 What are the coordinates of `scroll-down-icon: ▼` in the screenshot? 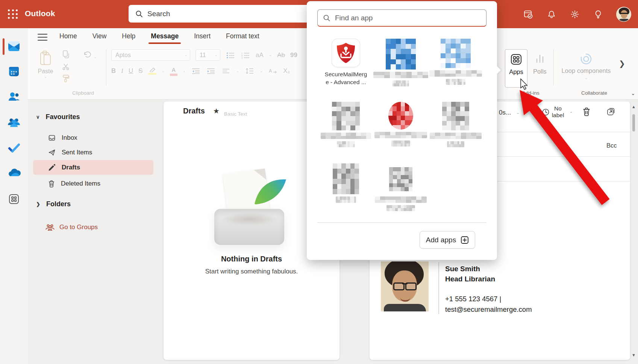 It's located at (634, 355).